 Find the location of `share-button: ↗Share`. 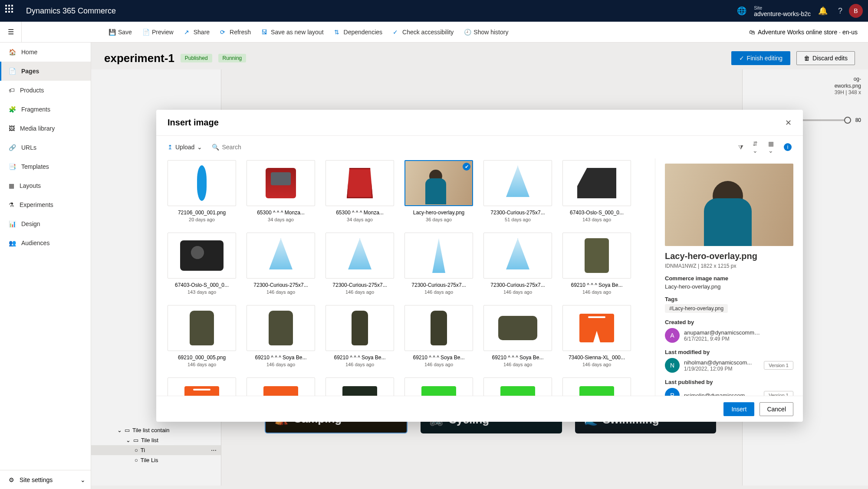

share-button: ↗Share is located at coordinates (197, 32).